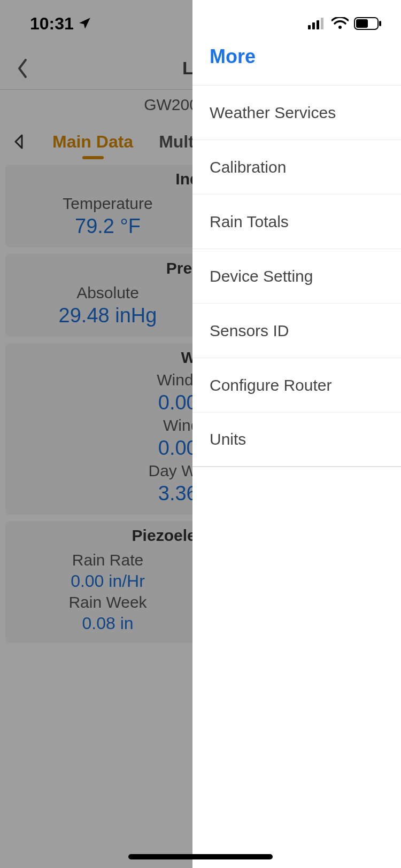 This screenshot has height=868, width=401. I want to click on menu-item-calibration: Calibration, so click(297, 167).